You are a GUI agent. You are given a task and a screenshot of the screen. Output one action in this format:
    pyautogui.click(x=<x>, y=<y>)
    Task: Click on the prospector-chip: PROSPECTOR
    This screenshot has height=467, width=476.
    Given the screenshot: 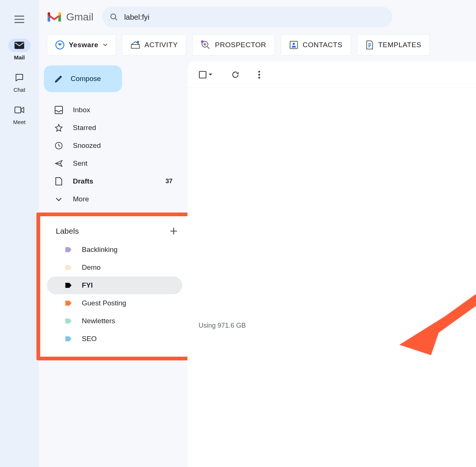 What is the action you would take?
    pyautogui.click(x=234, y=45)
    